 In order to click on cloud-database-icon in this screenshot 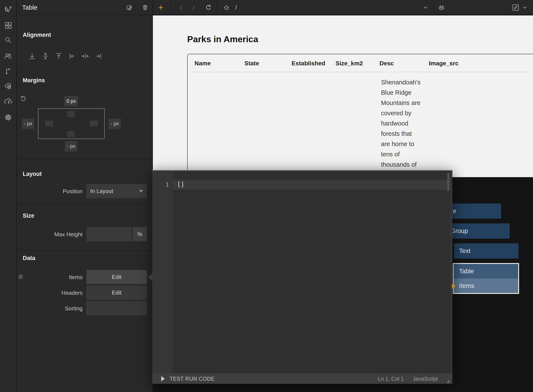, I will do `click(8, 86)`.